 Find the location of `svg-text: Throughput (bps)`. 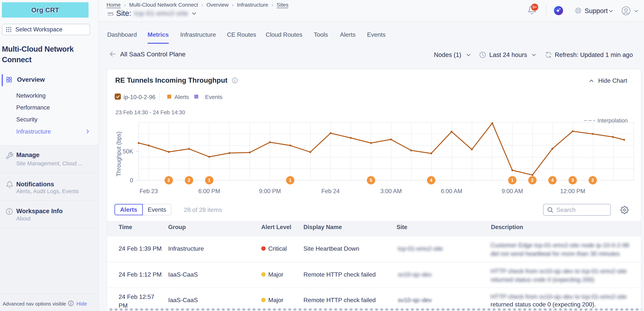

svg-text: Throughput (bps) is located at coordinates (119, 154).